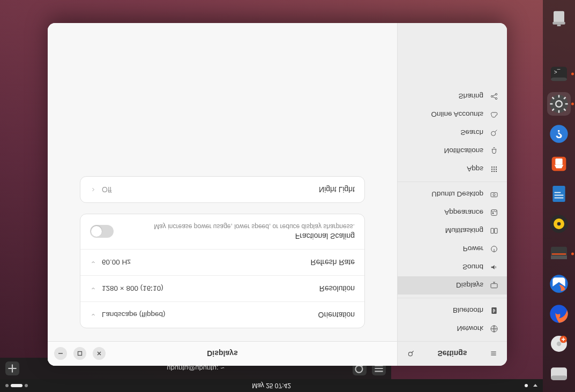 The height and width of the screenshot is (392, 575). I want to click on disks-icon, so click(559, 344).